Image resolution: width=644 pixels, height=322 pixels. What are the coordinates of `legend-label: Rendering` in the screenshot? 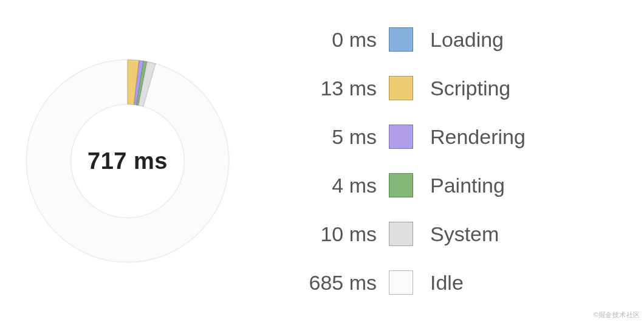 It's located at (478, 137).